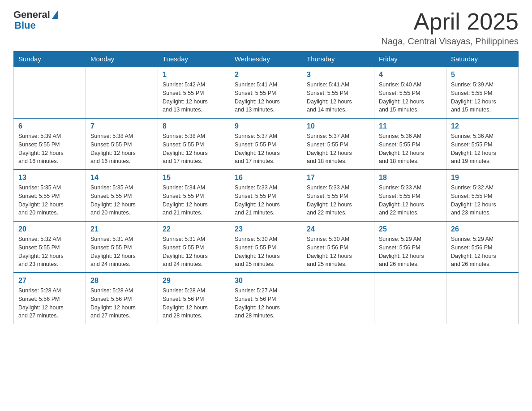 The width and height of the screenshot is (532, 411). What do you see at coordinates (339, 92) in the screenshot?
I see `calendar-cell: 3Sunrise: 5:41 AM Sunset: 5:55 PM Daylig…` at bounding box center [339, 92].